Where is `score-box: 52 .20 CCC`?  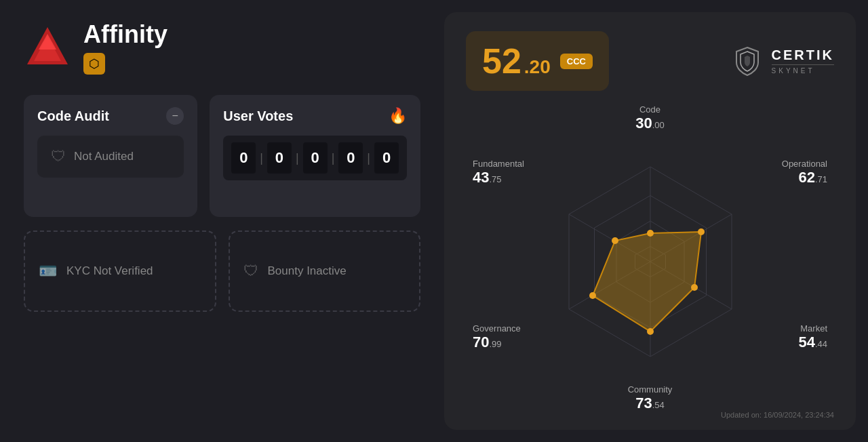
score-box: 52 .20 CCC is located at coordinates (537, 61).